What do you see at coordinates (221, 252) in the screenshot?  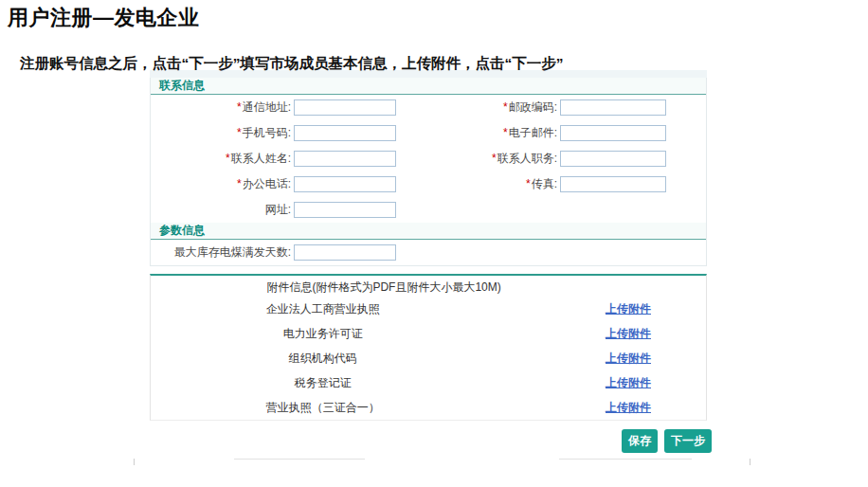 I see `field-label-max-coal-days: 最大库存电煤满发天数:` at bounding box center [221, 252].